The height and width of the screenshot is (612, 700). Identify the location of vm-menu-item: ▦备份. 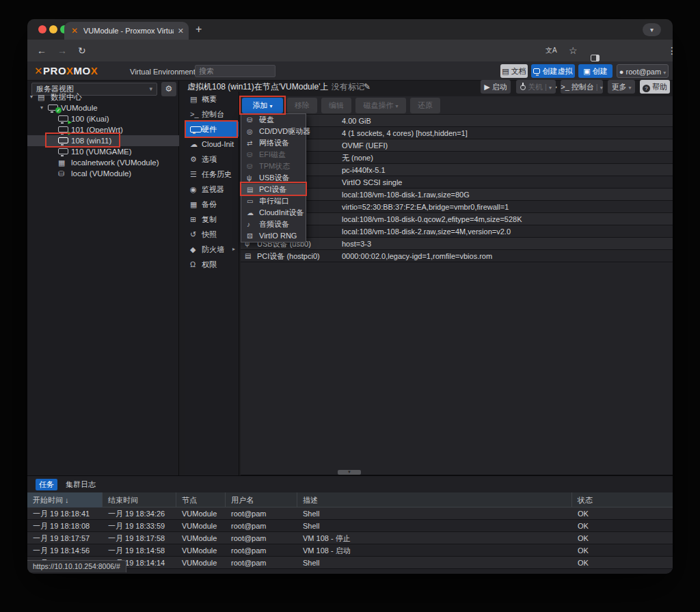
(212, 204).